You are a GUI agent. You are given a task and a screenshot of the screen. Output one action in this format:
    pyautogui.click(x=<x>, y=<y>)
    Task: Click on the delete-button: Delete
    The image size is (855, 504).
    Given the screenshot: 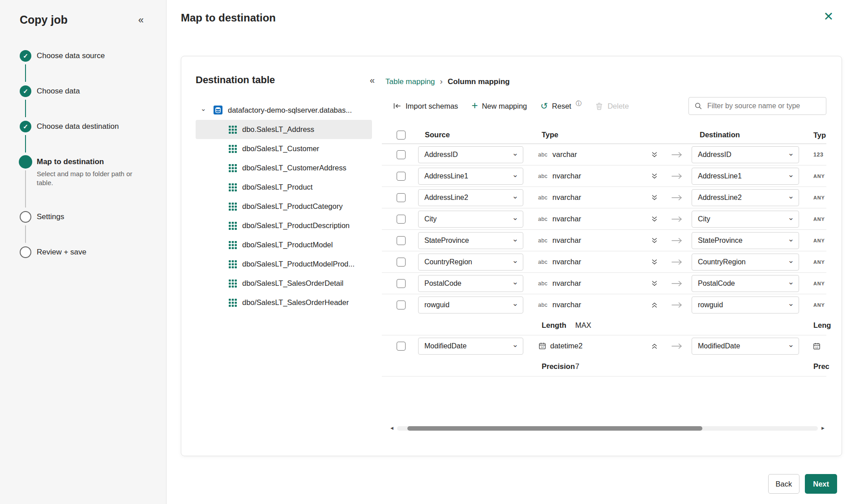 What is the action you would take?
    pyautogui.click(x=612, y=106)
    